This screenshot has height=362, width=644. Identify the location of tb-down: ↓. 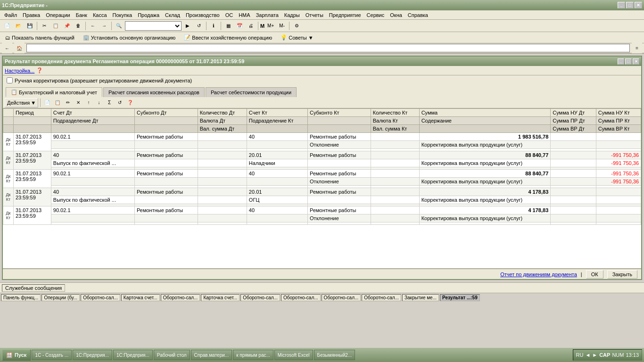
(99, 103).